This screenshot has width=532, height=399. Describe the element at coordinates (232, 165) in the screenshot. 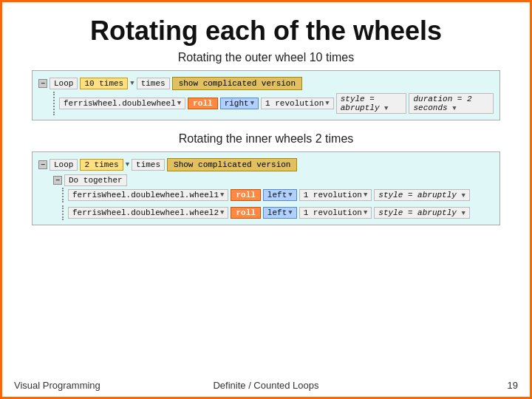

I see `show-complicated-btn-2: Show complicated version` at that location.